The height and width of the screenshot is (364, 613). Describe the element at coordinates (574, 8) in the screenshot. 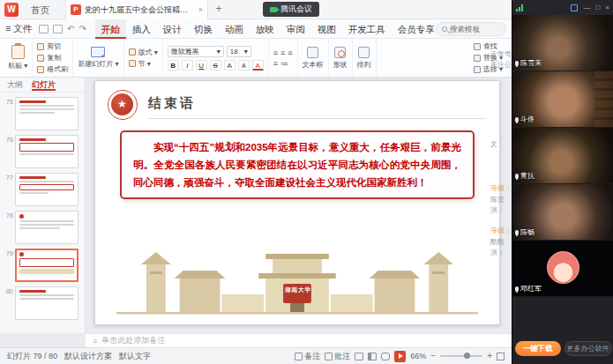

I see `layout-toggle-icon` at that location.